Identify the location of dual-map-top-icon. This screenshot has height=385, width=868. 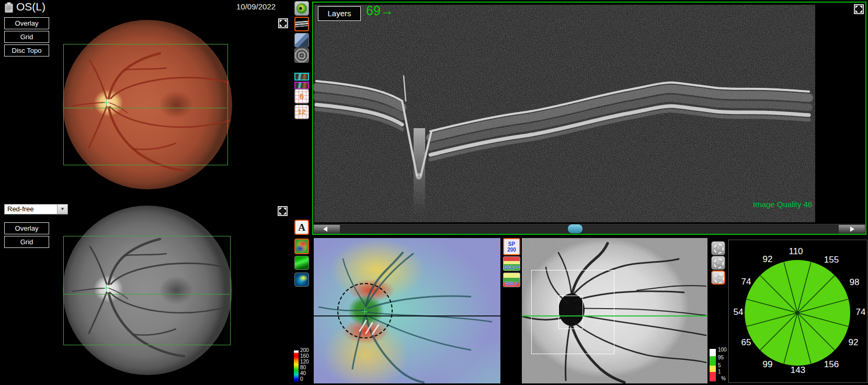
(302, 76).